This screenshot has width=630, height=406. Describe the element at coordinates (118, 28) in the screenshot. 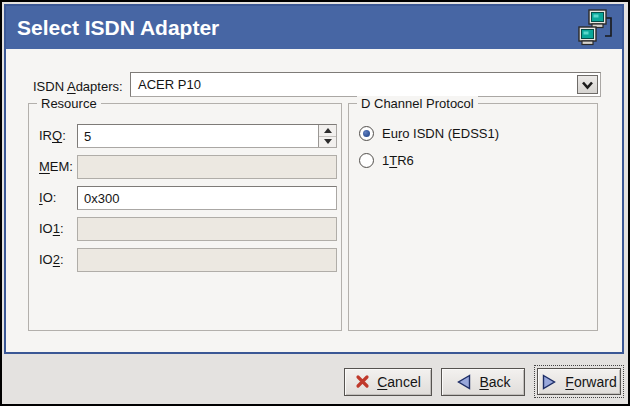

I see `page-title: Select ISDN Adapter` at that location.